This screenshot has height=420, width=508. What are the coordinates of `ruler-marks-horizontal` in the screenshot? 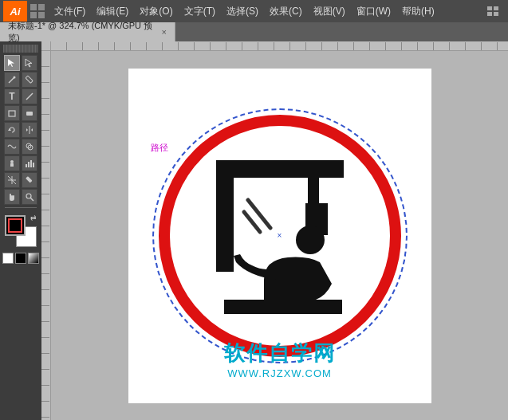 It's located at (279, 46).